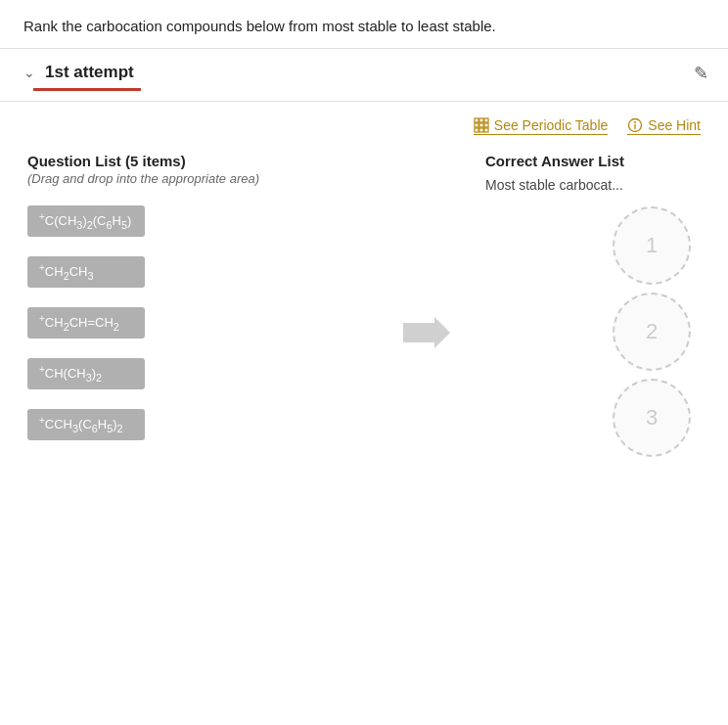 Image resolution: width=728 pixels, height=725 pixels. What do you see at coordinates (198, 272) in the screenshot?
I see `compound-wrapper-2: +CH2CH3` at bounding box center [198, 272].